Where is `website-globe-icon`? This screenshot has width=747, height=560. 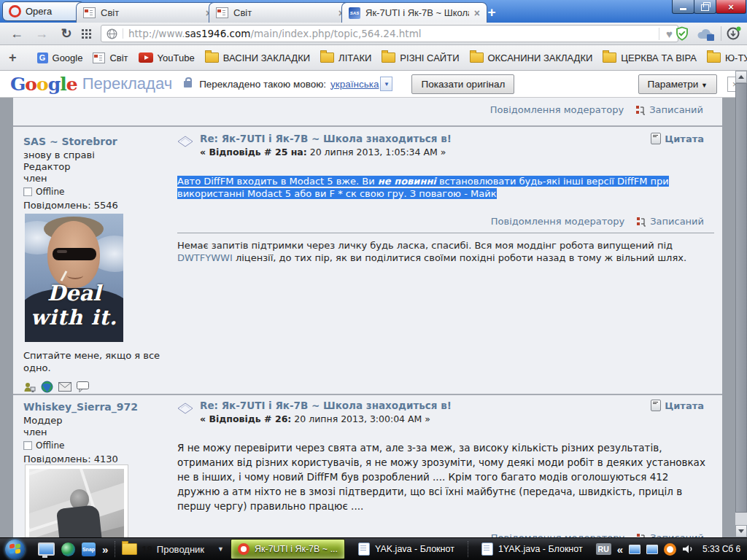 website-globe-icon is located at coordinates (47, 386).